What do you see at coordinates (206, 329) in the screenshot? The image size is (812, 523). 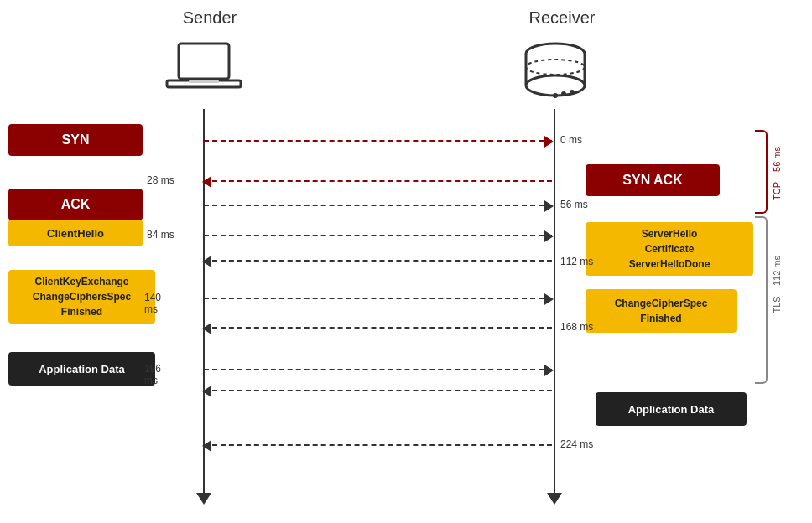 I see `change-cipher-arrowhead` at bounding box center [206, 329].